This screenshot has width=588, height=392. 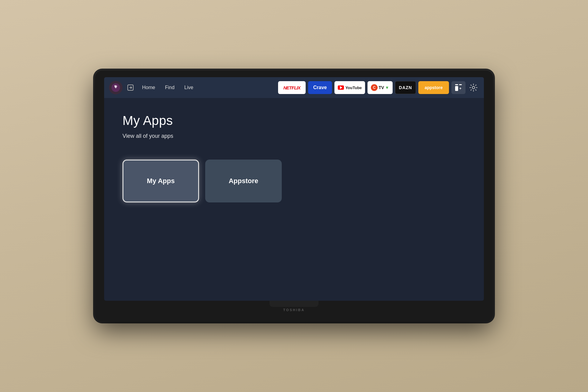 I want to click on nav-bar: Home Find Live NETFLIX Crave YouTube, so click(x=294, y=88).